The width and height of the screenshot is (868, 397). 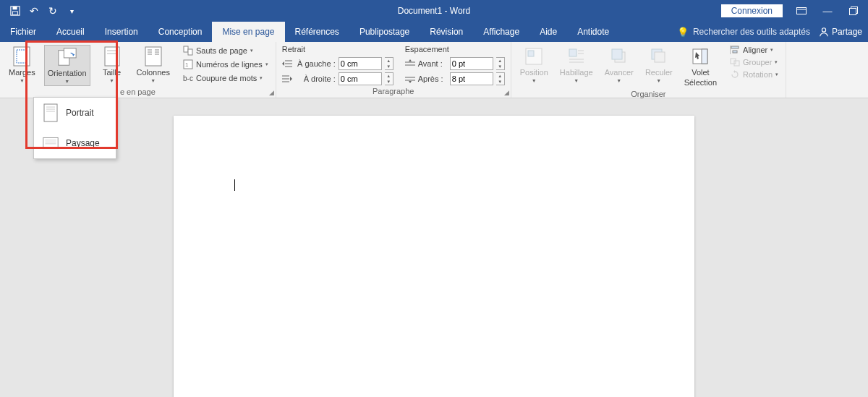 What do you see at coordinates (360, 79) in the screenshot?
I see `retrait-droite-input` at bounding box center [360, 79].